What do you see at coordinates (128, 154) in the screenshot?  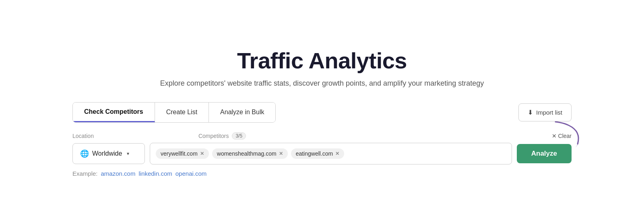 I see `chevron-down-icon: ▾` at bounding box center [128, 154].